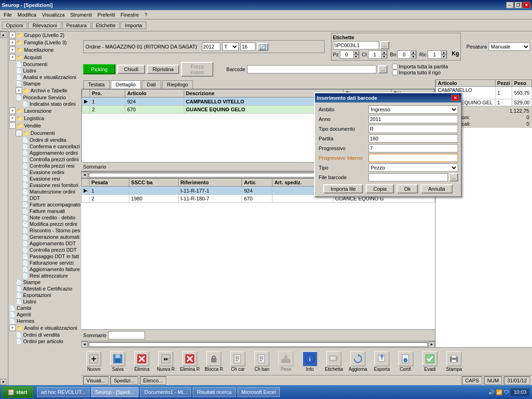 The height and width of the screenshot is (399, 532). What do you see at coordinates (385, 45) in the screenshot?
I see `etichette-browse-btn: ...` at bounding box center [385, 45].